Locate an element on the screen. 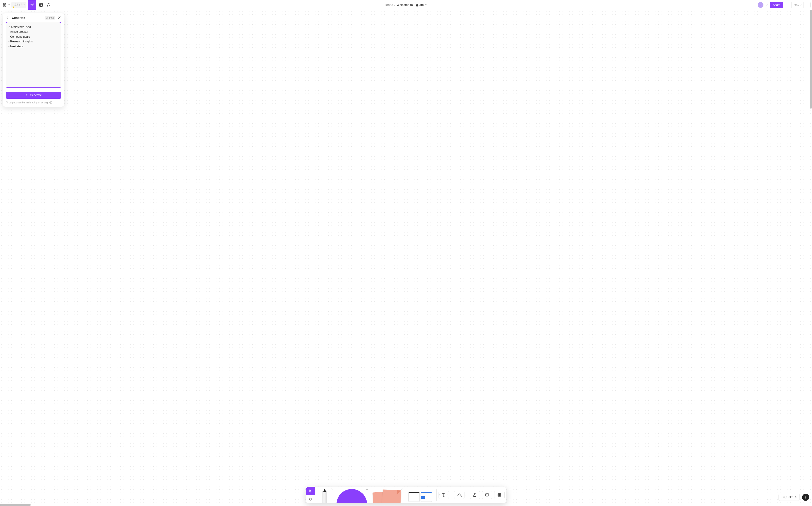 The height and width of the screenshot is (506, 812). chevron-right-icon is located at coordinates (796, 497).